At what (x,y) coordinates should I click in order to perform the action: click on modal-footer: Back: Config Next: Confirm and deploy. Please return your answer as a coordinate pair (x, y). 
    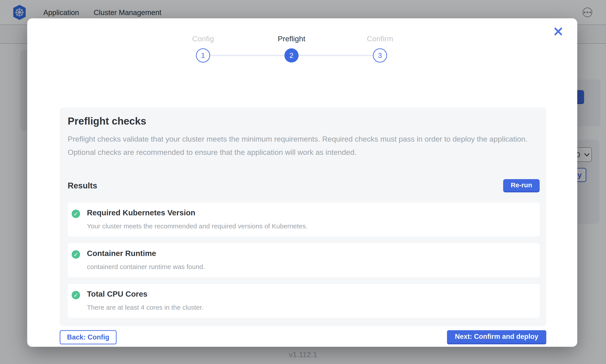
    Looking at the image, I should click on (303, 337).